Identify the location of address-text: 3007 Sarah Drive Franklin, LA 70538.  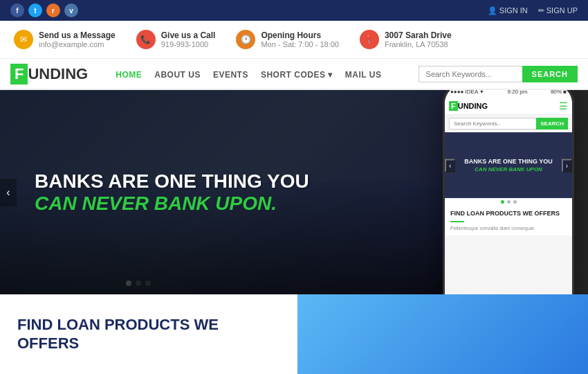
(418, 39).